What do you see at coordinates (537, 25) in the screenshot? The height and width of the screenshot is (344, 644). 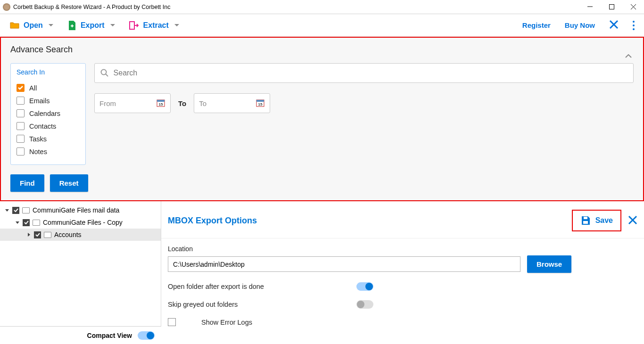 I see `register-link: Register` at bounding box center [537, 25].